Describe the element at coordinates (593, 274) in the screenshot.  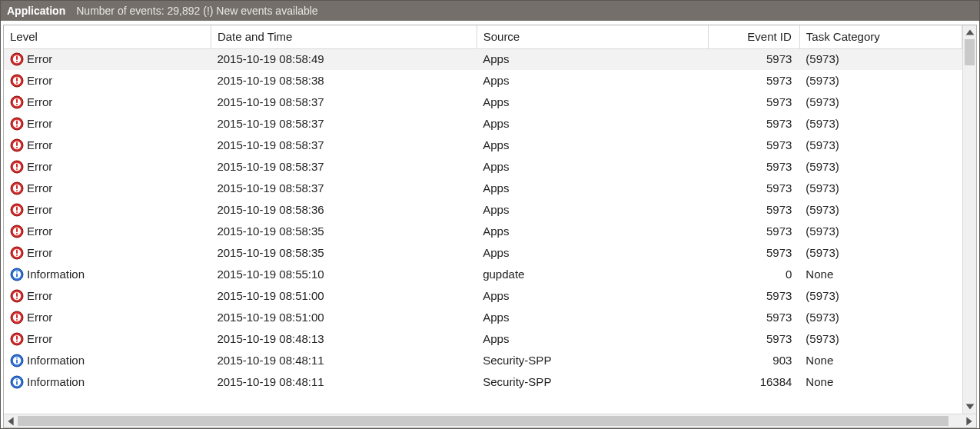
I see `cell-source: gupdate` at that location.